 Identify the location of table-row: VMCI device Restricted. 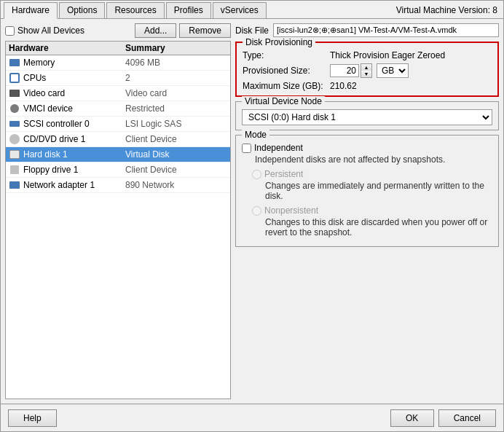
(118, 109).